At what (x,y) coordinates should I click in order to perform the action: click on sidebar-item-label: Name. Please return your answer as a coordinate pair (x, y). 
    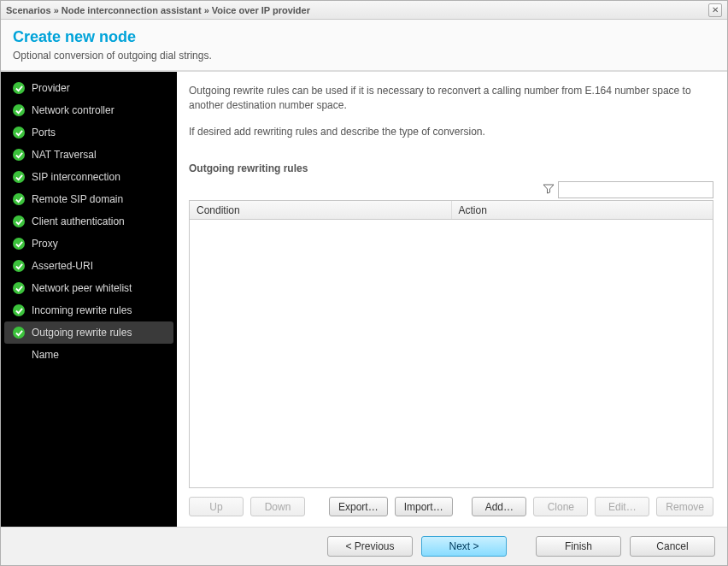
    Looking at the image, I should click on (45, 355).